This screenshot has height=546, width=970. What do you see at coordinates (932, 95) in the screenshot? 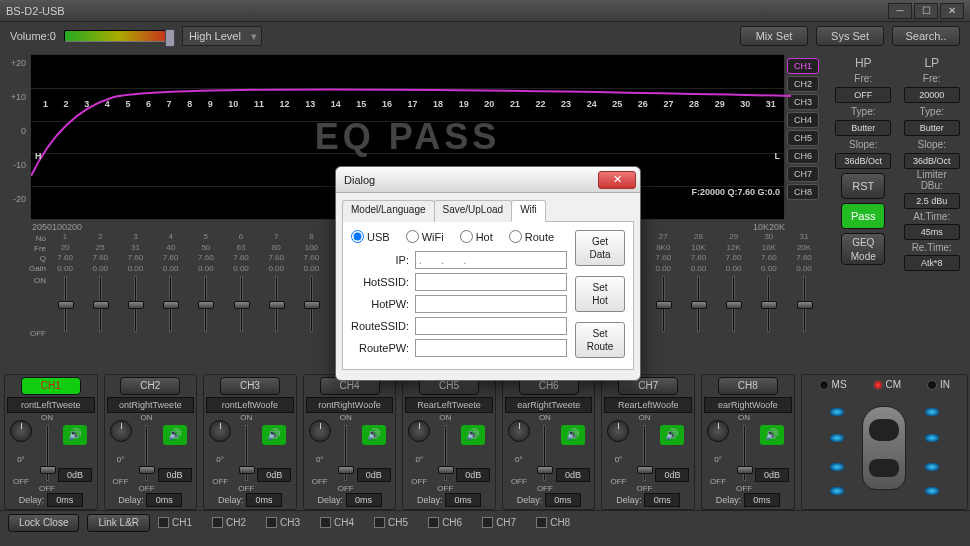
I see `lp-fre-value: 20000` at bounding box center [932, 95].